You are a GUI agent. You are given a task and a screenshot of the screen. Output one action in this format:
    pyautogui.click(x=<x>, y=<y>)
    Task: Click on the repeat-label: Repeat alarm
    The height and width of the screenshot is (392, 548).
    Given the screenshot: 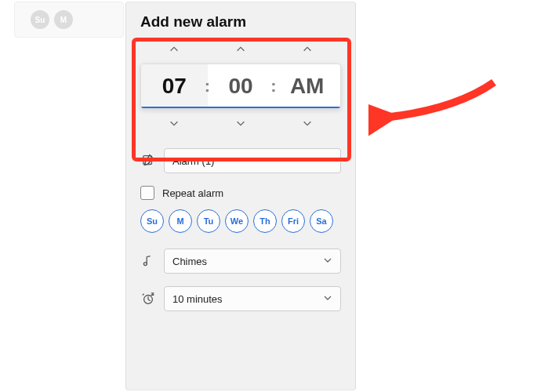 What is the action you would take?
    pyautogui.click(x=193, y=193)
    